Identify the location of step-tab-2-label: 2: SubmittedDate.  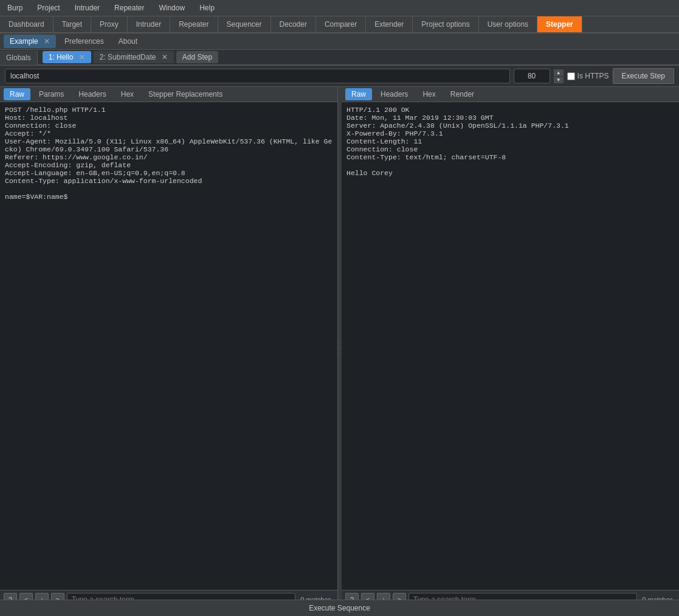
(128, 57).